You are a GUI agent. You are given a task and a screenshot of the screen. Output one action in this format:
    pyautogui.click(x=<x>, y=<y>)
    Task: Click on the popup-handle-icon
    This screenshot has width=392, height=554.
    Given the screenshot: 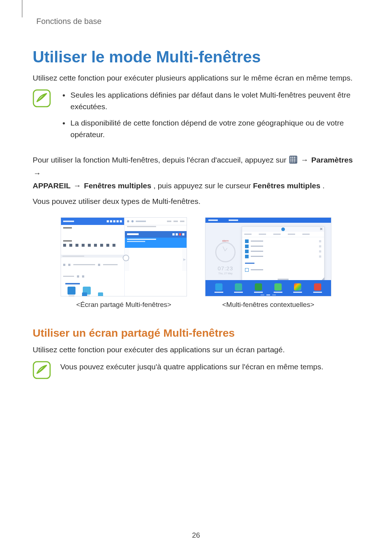 What is the action you would take?
    pyautogui.click(x=283, y=229)
    